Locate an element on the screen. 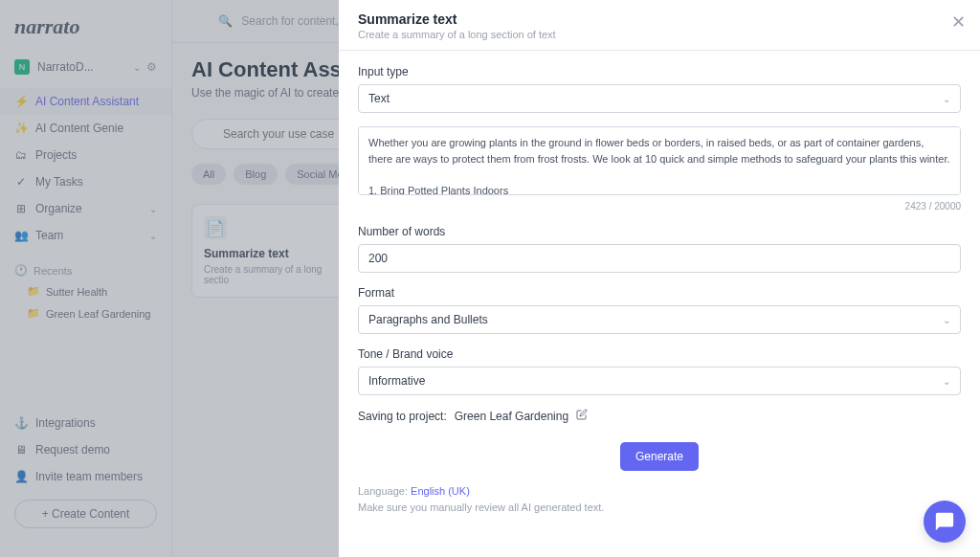 The image size is (980, 557). text-input: Whether you are growing plants in the gr… is located at coordinates (659, 161).